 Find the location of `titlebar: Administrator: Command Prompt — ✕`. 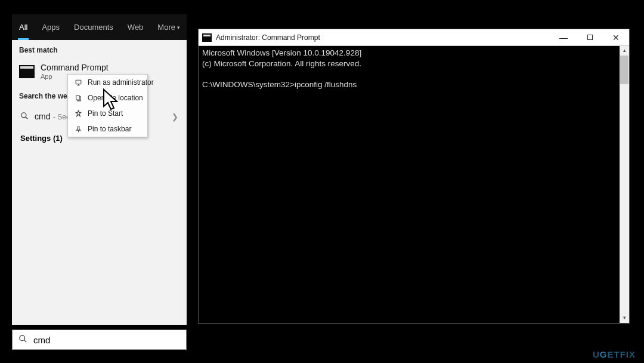

titlebar: Administrator: Command Prompt — ✕ is located at coordinates (414, 38).